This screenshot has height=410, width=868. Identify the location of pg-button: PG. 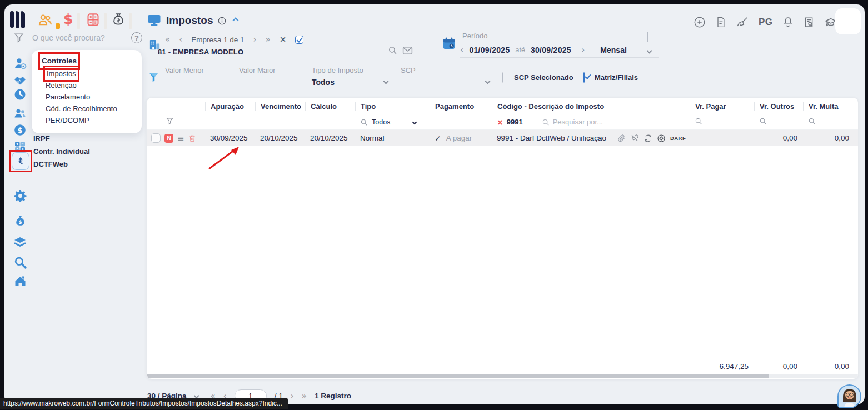
(766, 22).